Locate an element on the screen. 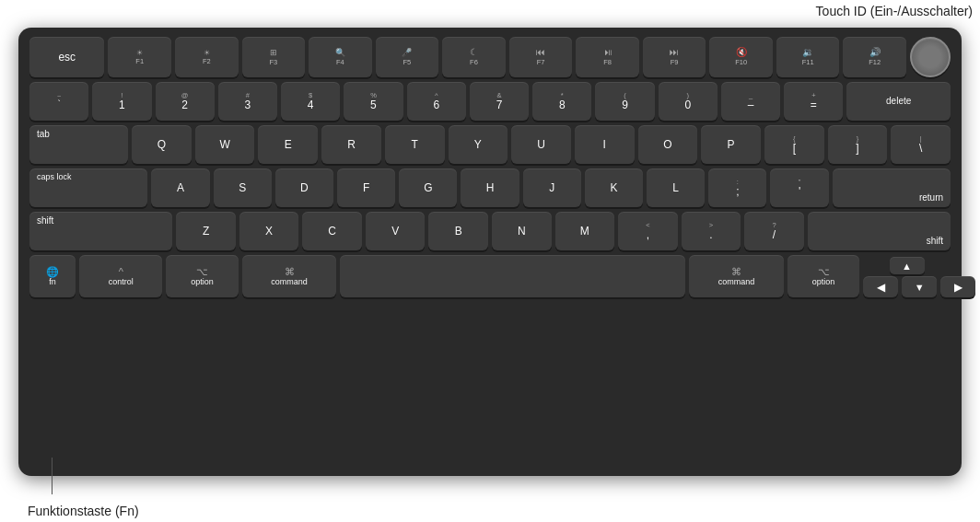 This screenshot has height=522, width=980. key-period: > . is located at coordinates (711, 231).